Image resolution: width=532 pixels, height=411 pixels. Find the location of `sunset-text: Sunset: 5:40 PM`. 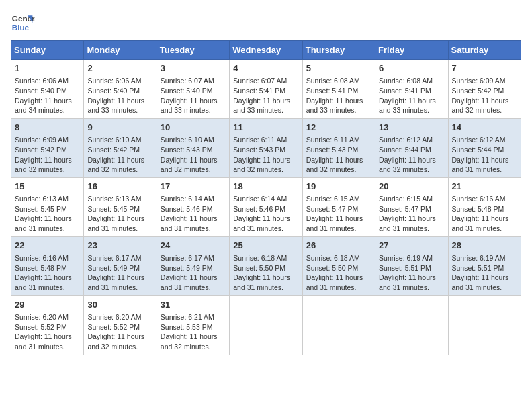

sunset-text: Sunset: 5:40 PM is located at coordinates (114, 91).